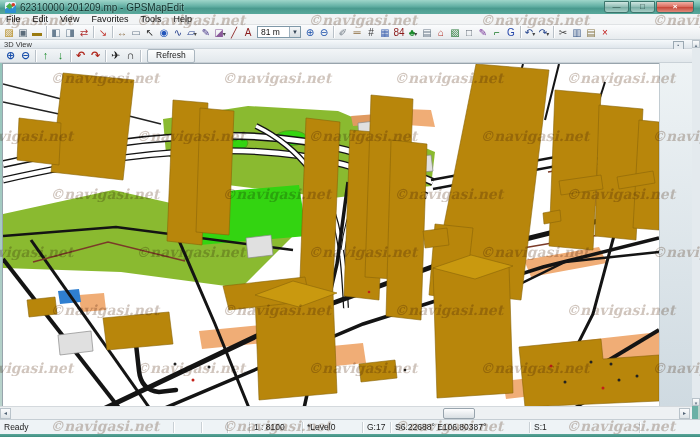  What do you see at coordinates (18, 44) in the screenshot?
I see `panel-3d-title: 3D View` at bounding box center [18, 44].